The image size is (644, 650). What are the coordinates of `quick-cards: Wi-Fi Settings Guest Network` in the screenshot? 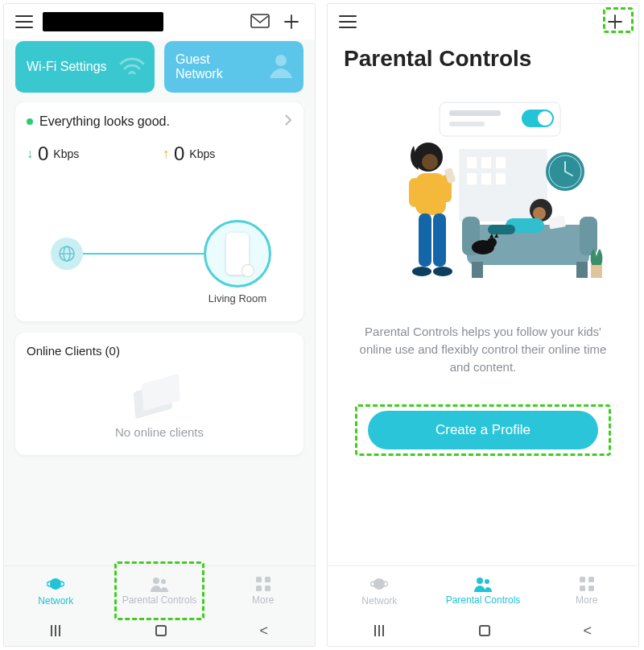 It's located at (159, 71).